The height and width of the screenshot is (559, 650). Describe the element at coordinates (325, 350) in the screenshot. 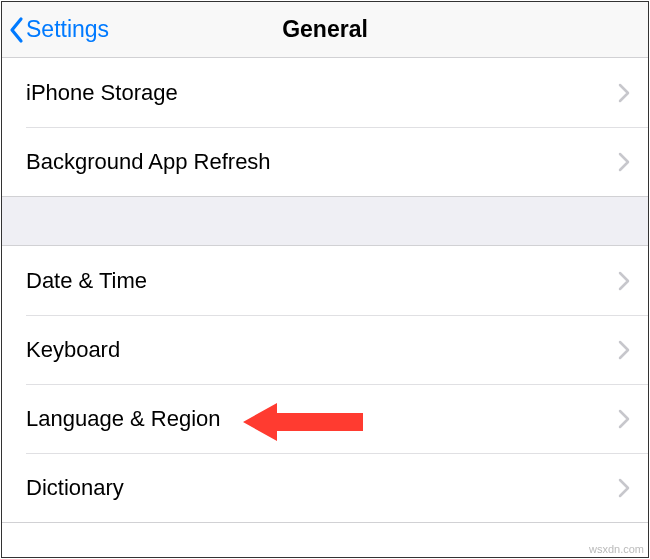

I see `row-keyboard: Keyboard` at that location.